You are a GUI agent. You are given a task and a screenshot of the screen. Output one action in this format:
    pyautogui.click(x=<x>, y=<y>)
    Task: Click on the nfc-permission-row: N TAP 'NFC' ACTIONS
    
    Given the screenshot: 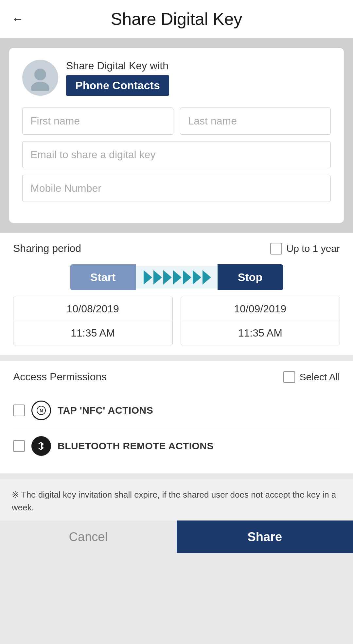 What is the action you would take?
    pyautogui.click(x=177, y=410)
    